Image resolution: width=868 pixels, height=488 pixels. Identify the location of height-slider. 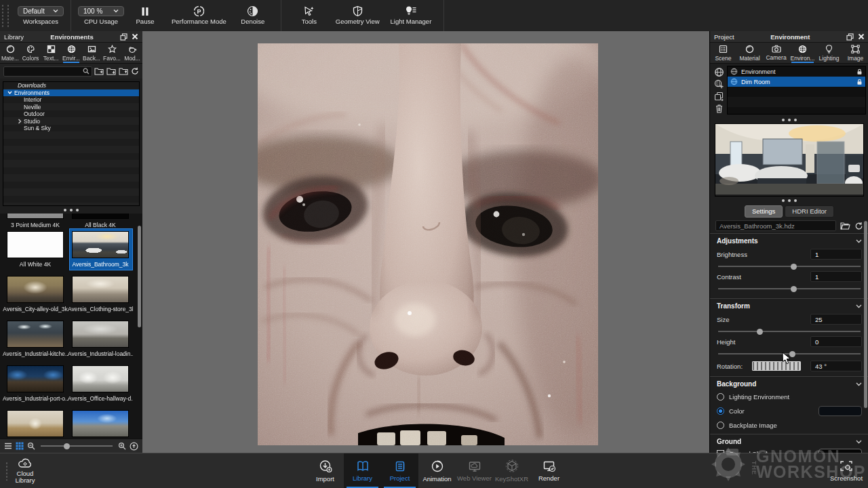
(789, 354).